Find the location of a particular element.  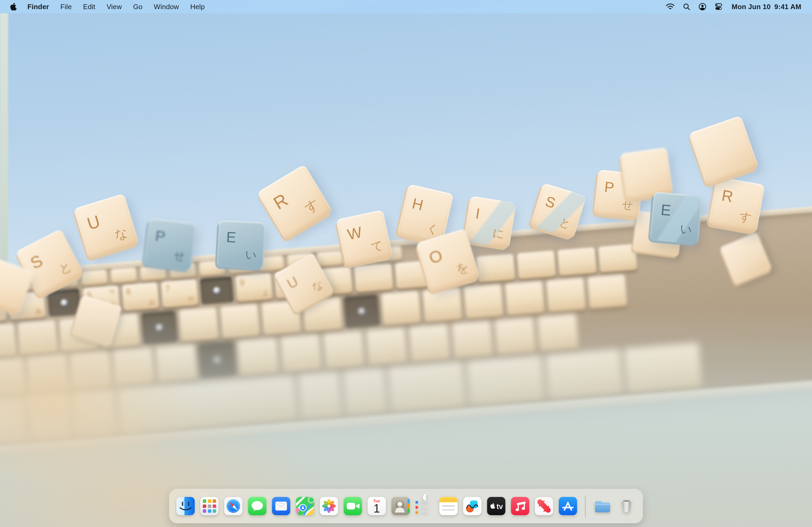

photos-icon is located at coordinates (329, 506).